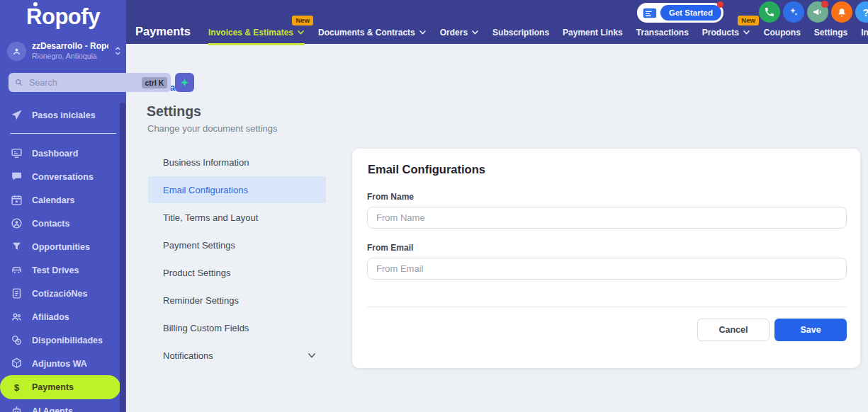  What do you see at coordinates (63, 246) in the screenshot?
I see `sidebar-item-opportunities: Opportunities` at bounding box center [63, 246].